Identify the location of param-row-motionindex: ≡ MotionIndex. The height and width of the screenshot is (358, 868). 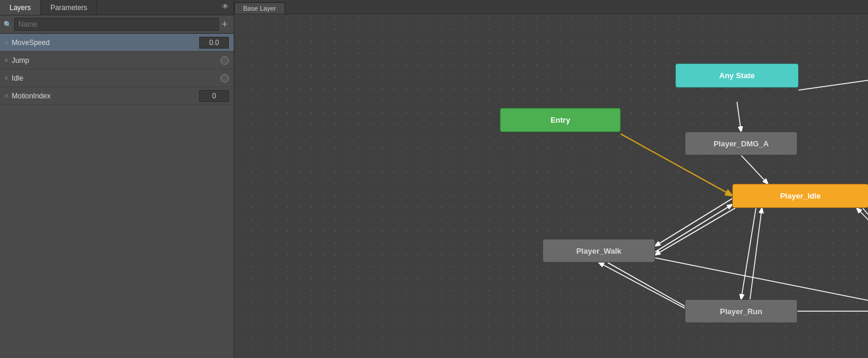
(117, 96).